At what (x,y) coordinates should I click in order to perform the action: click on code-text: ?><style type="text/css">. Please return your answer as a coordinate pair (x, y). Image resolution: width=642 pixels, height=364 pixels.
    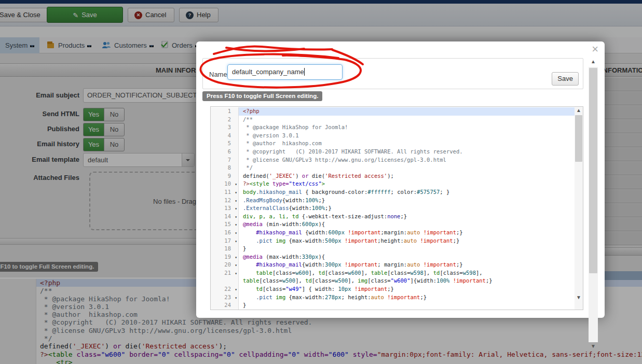
    Looking at the image, I should click on (411, 184).